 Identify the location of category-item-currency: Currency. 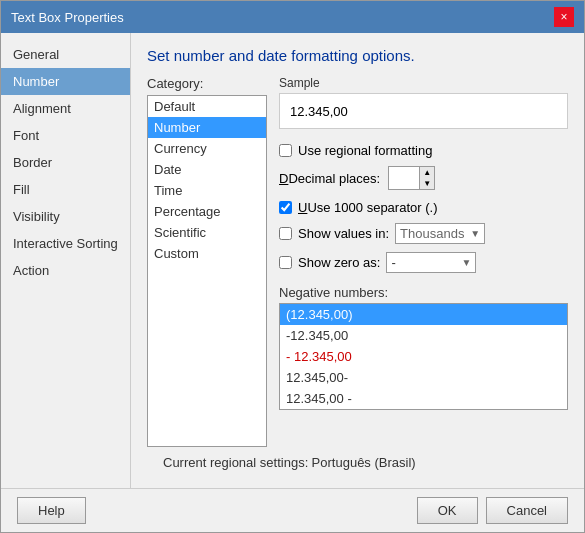
(207, 148).